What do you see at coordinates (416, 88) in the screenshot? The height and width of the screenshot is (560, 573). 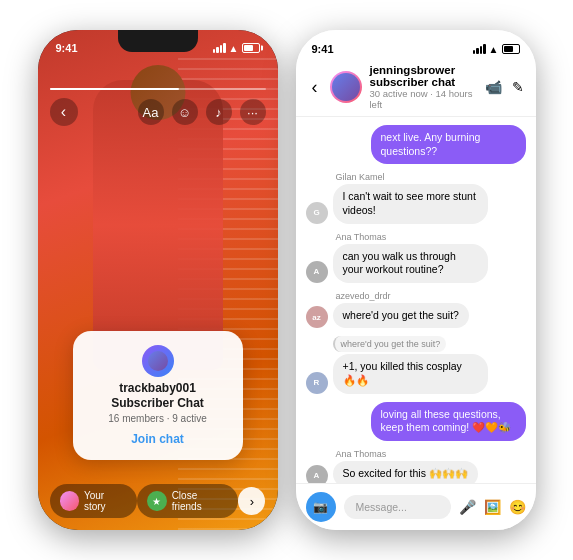 I see `chat-header: ‹ jenningsbrower subscriber chat 30 acti…` at bounding box center [416, 88].